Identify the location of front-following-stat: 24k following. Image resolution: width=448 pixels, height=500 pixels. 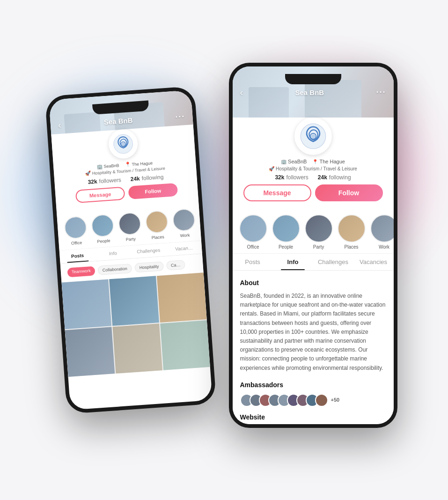
(334, 177).